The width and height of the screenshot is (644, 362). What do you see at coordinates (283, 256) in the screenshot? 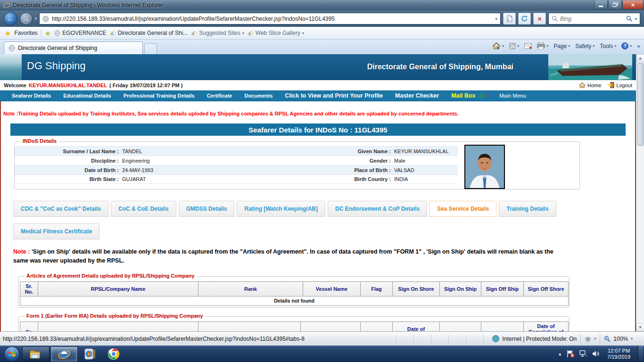
I see `note-text: 'Sign on Ship' details will be available…` at bounding box center [283, 256].